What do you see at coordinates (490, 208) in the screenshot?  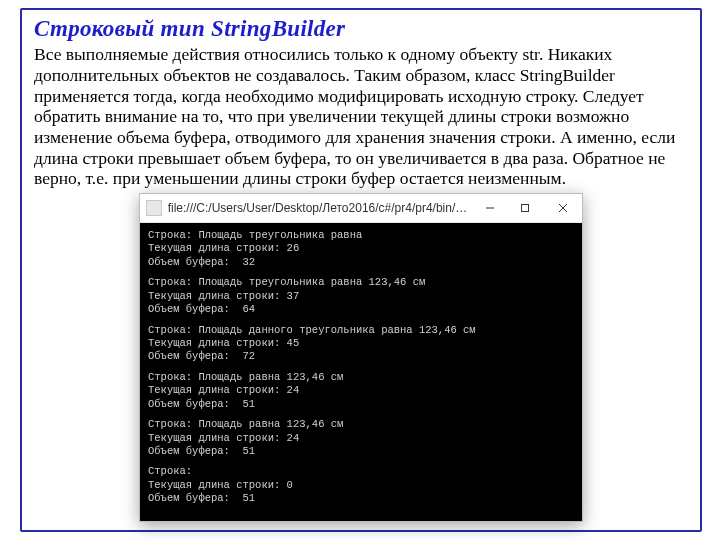 I see `minimize-button` at bounding box center [490, 208].